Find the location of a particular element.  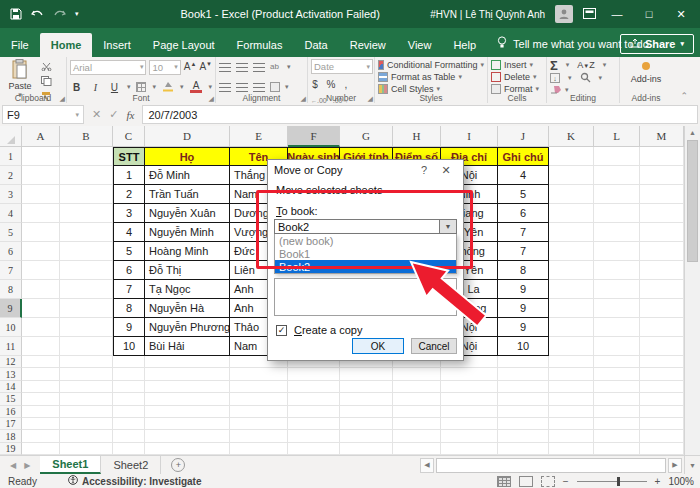

cell-J18 is located at coordinates (524, 436).